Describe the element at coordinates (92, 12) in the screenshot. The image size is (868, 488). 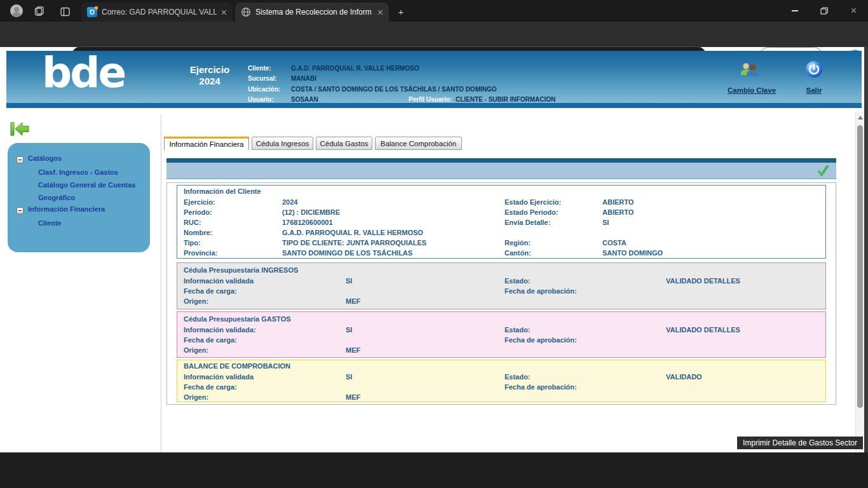
I see `outlook-icon: O` at that location.